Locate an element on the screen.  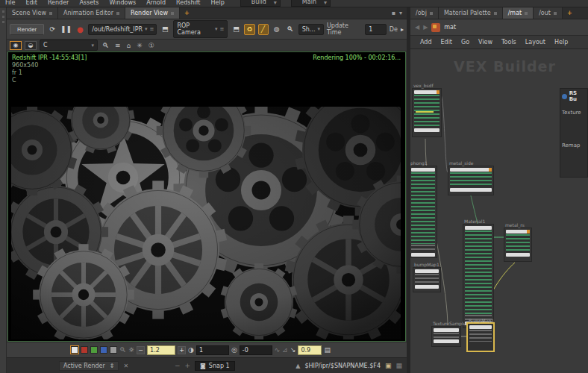
render-progress: Rendering 100% - 00:02:16... is located at coordinates (357, 58).